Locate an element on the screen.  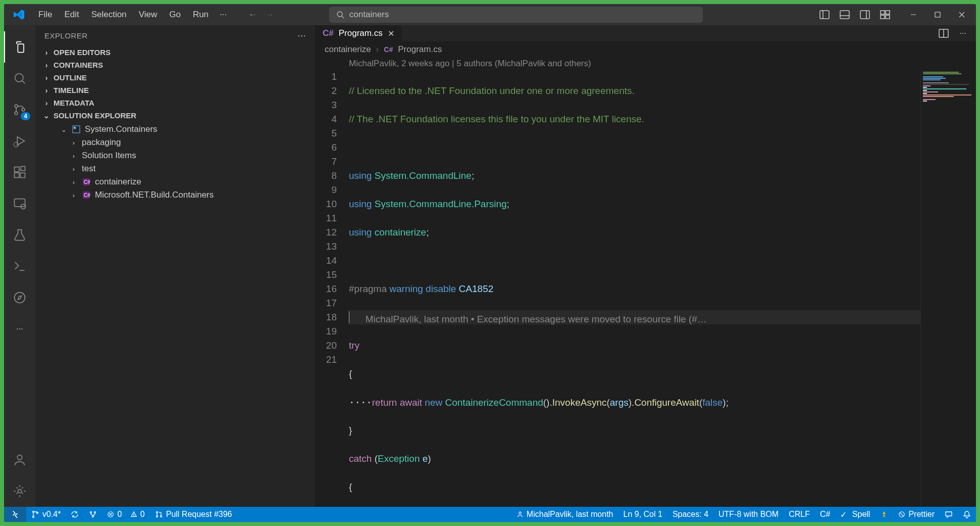
tree-solution-root: ⌄System.Containers is located at coordinates (175, 129).